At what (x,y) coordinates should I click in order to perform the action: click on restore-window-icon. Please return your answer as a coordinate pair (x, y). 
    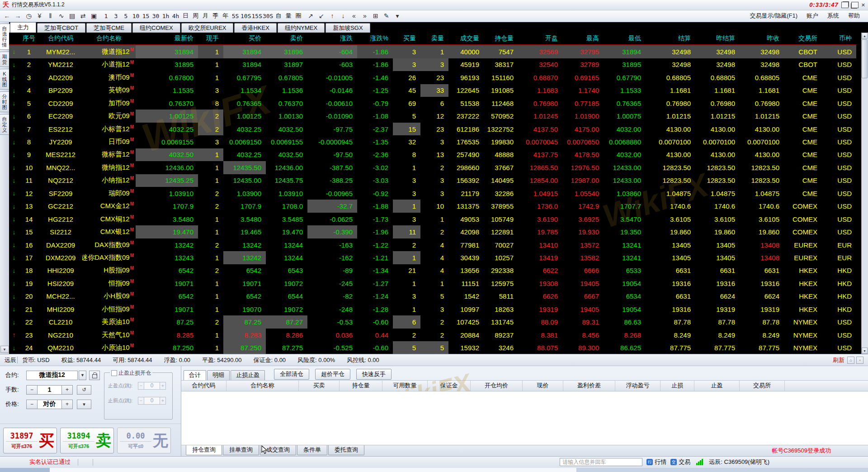
    Looking at the image, I should click on (845, 5).